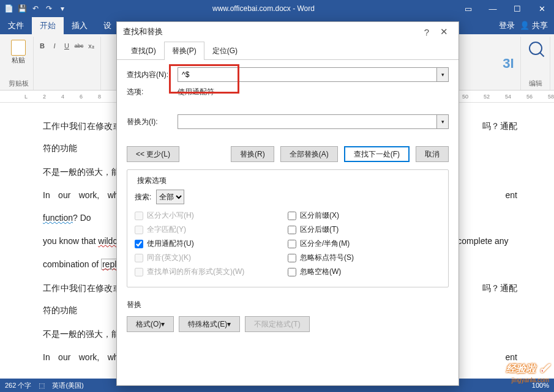 This screenshot has width=554, height=392. What do you see at coordinates (292, 258) in the screenshot?
I see `cb-ignore-punct` at bounding box center [292, 258].